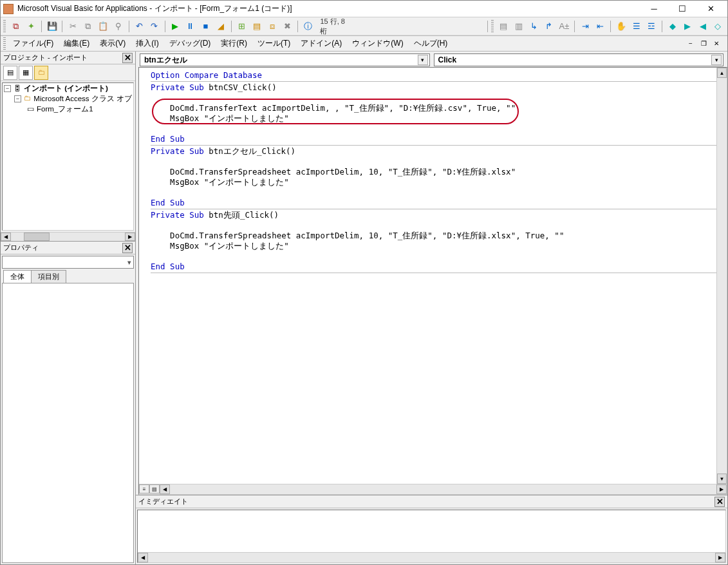 The width and height of the screenshot is (728, 565). I want to click on properties-pane: プロパティ ✕ 全体 項目別, so click(68, 403).